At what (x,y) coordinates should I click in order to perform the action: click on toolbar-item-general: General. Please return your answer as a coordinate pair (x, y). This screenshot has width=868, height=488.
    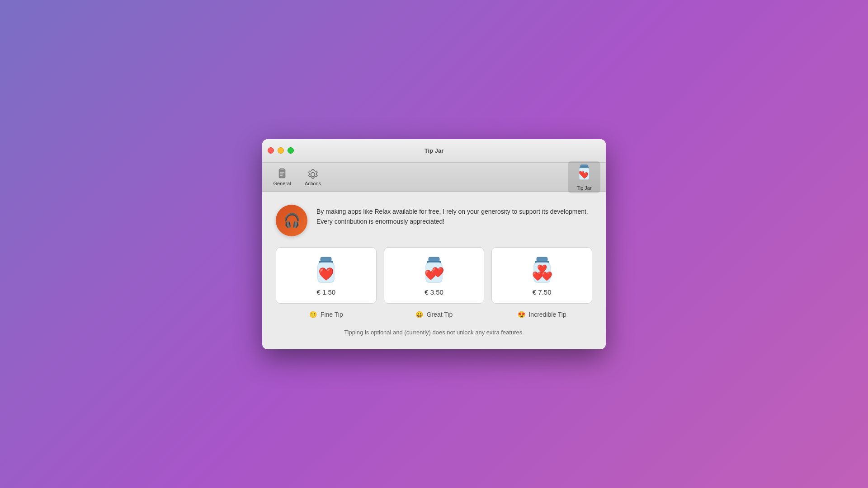
    Looking at the image, I should click on (282, 177).